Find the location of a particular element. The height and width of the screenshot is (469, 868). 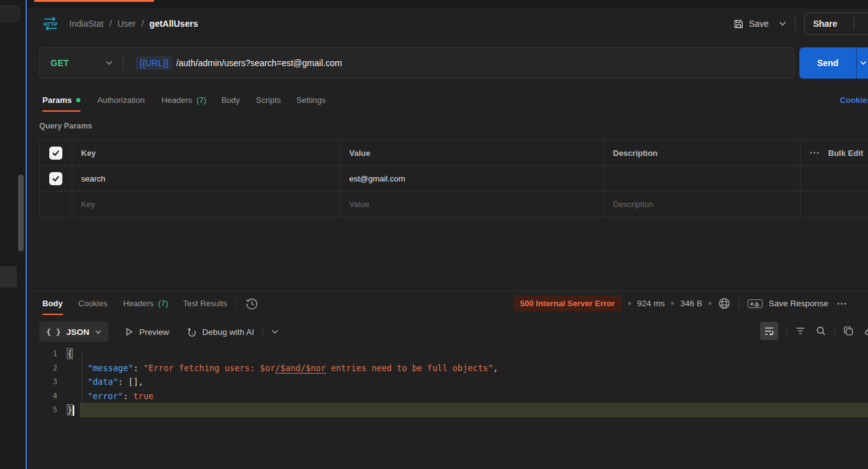

meta-divider is located at coordinates (740, 304).